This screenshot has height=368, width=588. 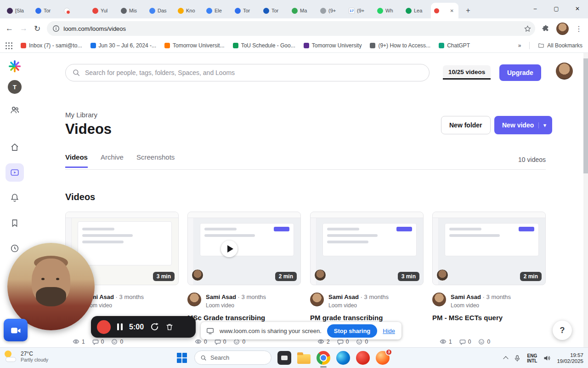 I want to click on microphone-icon, so click(x=517, y=358).